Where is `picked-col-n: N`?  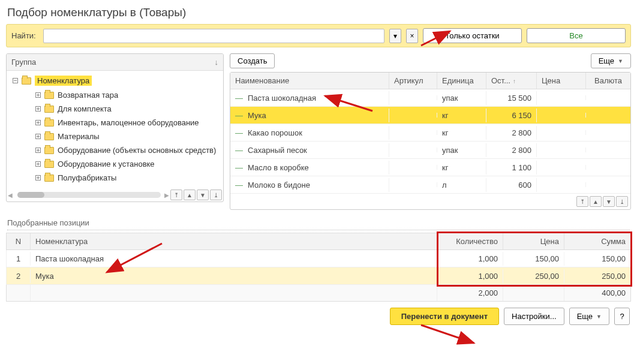 picked-col-n: N is located at coordinates (19, 241).